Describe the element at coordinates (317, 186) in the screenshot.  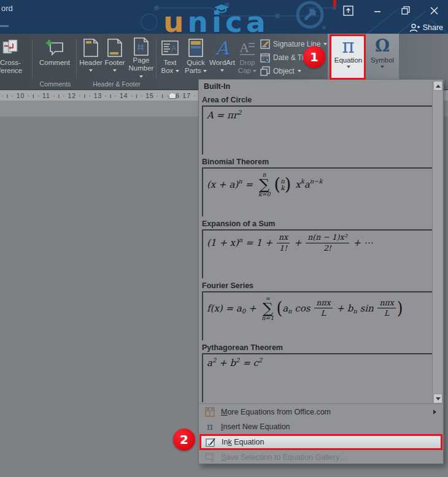
I see `equation-gallery-item: Binomial Theorem(x + a)n = n∑k=0(nk) xka…` at that location.